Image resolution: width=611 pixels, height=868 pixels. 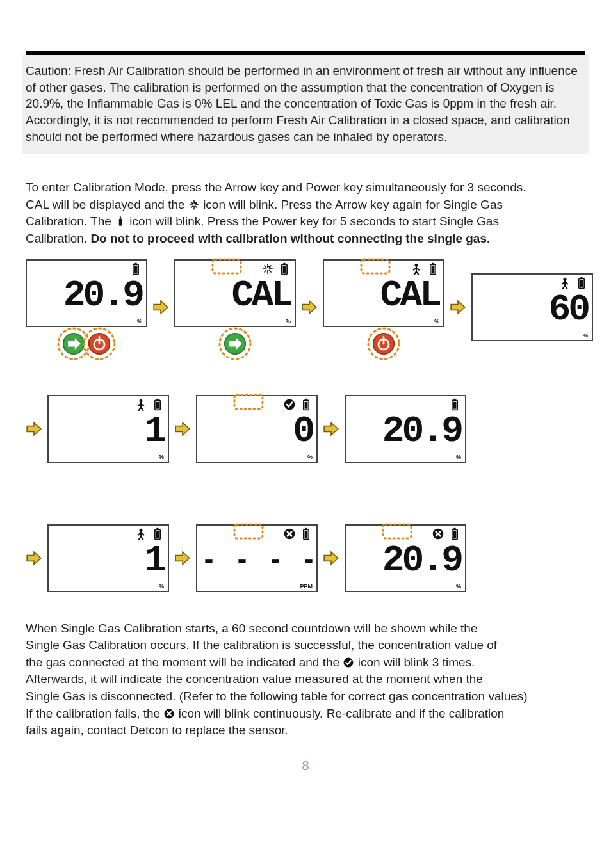 What do you see at coordinates (252, 629) in the screenshot?
I see `result-l1: When Single Gas Calibration starts, a 60…` at bounding box center [252, 629].